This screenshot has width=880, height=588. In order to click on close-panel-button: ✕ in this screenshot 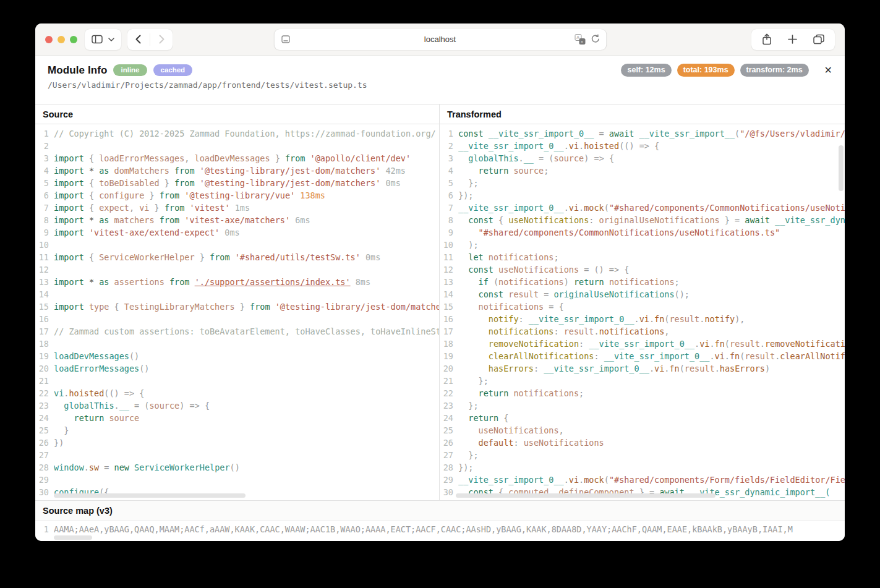, I will do `click(829, 70)`.